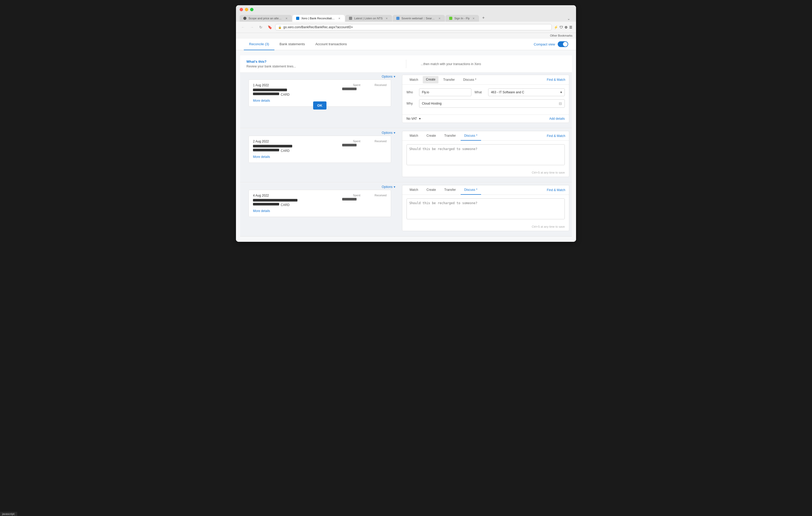 The height and width of the screenshot is (516, 812). I want to click on find-match-link-2: Find & Match, so click(556, 136).